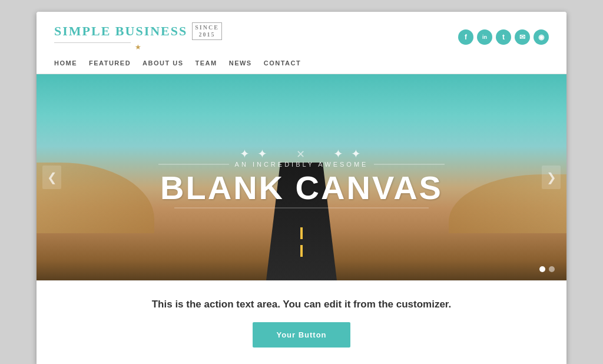 The width and height of the screenshot is (603, 364). What do you see at coordinates (409, 164) in the screenshot?
I see `hero-line-right` at bounding box center [409, 164].